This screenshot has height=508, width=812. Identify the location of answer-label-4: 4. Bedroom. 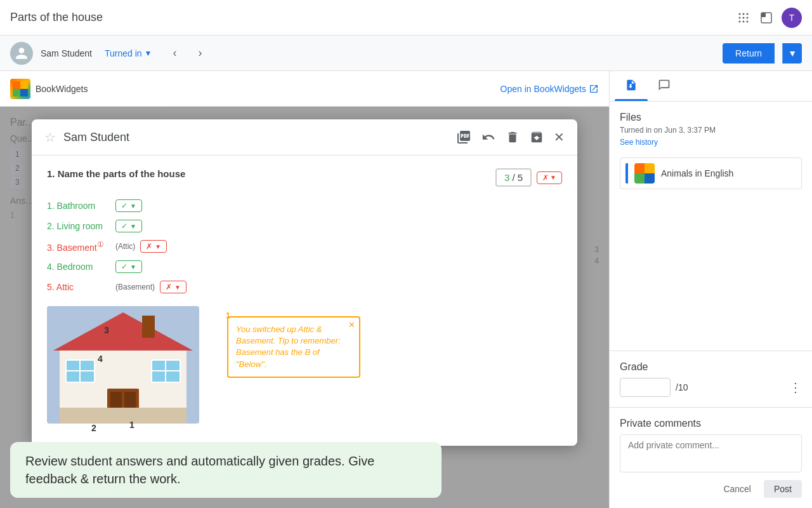
(79, 267).